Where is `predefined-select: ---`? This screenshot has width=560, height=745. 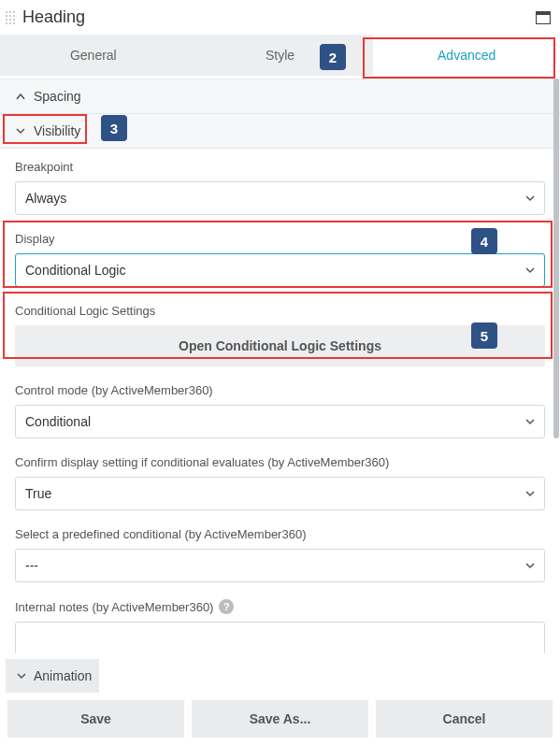 predefined-select: --- is located at coordinates (280, 566).